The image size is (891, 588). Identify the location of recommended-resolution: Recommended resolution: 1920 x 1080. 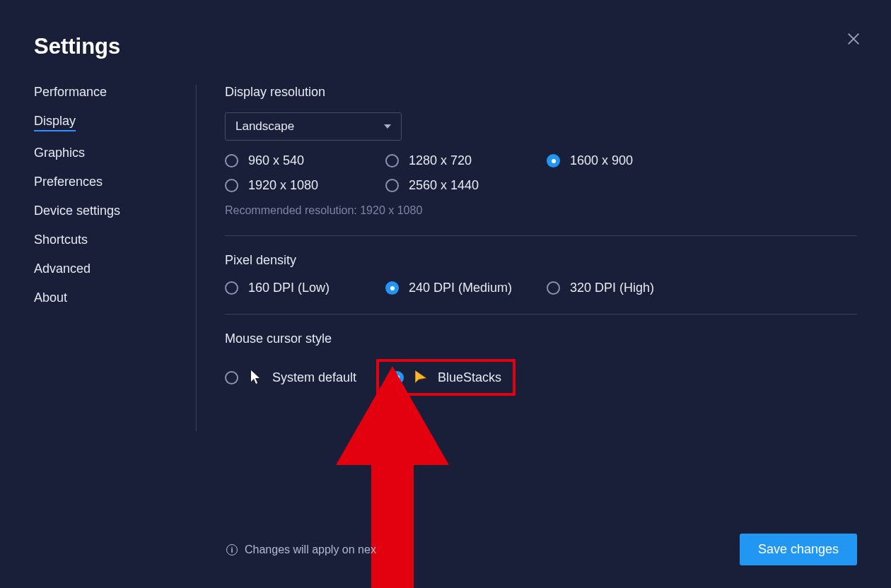
(541, 211).